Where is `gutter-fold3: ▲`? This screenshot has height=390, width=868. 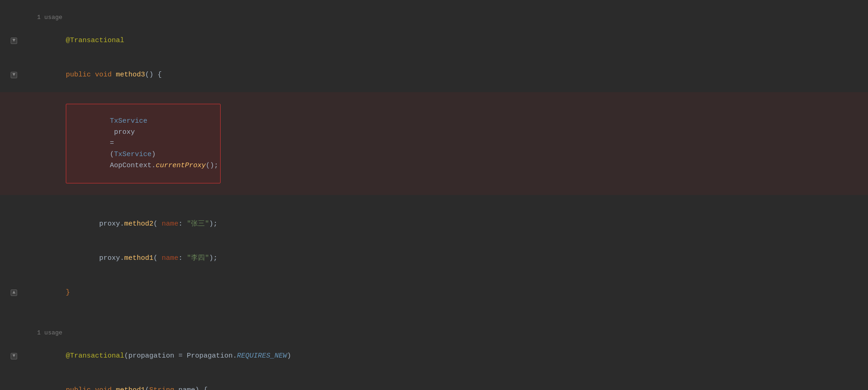
gutter-fold3: ▲ is located at coordinates (14, 293).